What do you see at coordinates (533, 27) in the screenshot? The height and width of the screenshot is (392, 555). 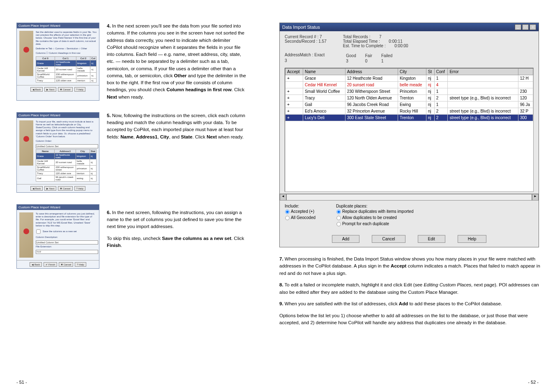 I see `close-icon: ×` at bounding box center [533, 27].